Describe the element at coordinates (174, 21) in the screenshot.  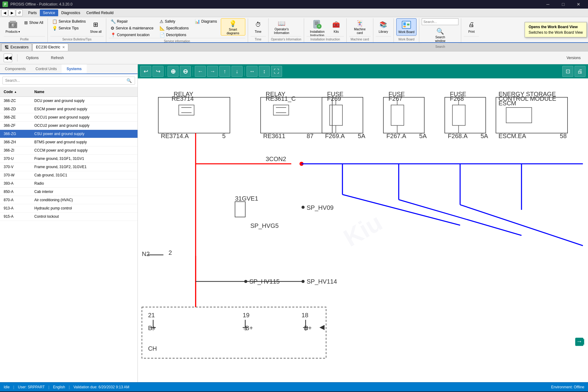
I see `safety-button: ⚠ Safety` at that location.